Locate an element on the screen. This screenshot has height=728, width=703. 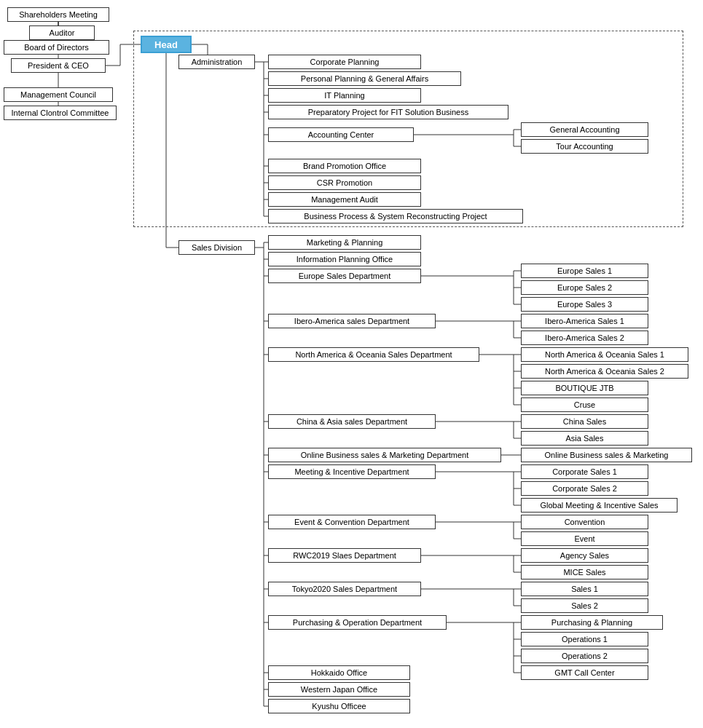
china-sales-node: China Sales is located at coordinates (584, 422).